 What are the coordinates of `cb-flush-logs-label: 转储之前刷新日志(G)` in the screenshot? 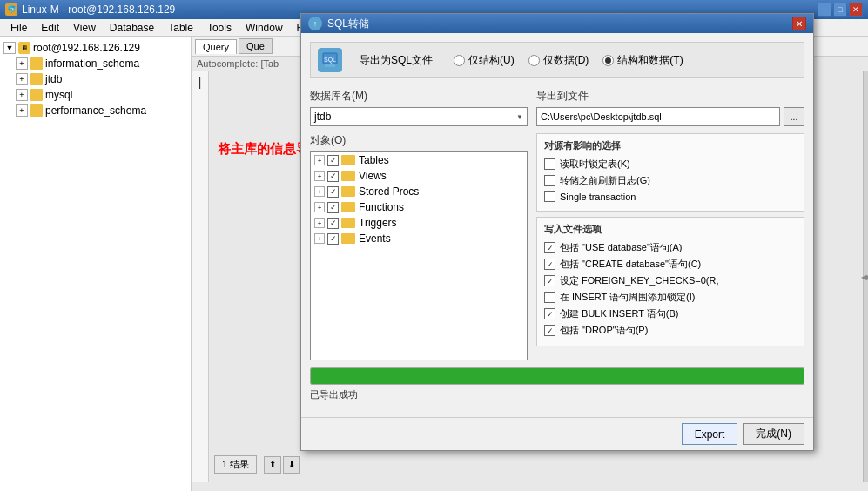 It's located at (605, 181).